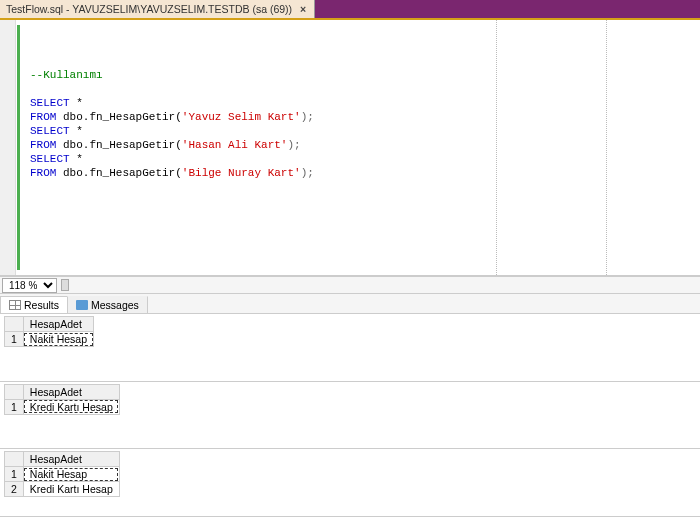  Describe the element at coordinates (49, 332) in the screenshot. I see `result-table: HesapAdet 1 Nakit Hesap` at that location.